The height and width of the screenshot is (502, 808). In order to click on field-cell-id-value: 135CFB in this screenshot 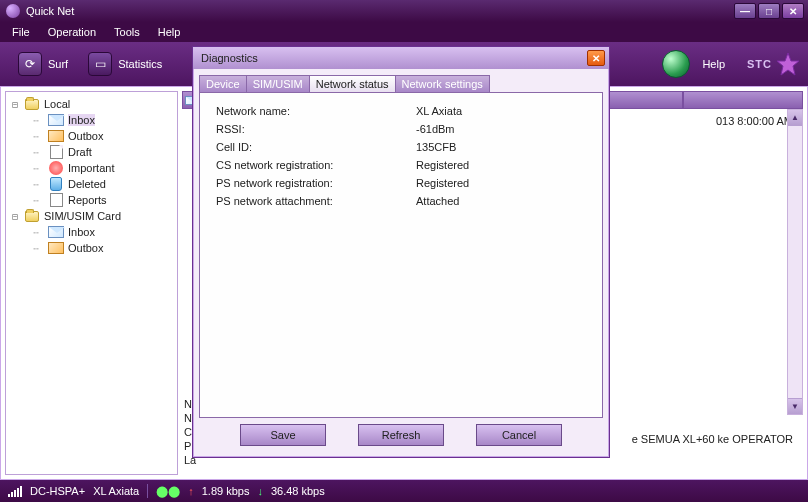, I will do `click(436, 147)`.